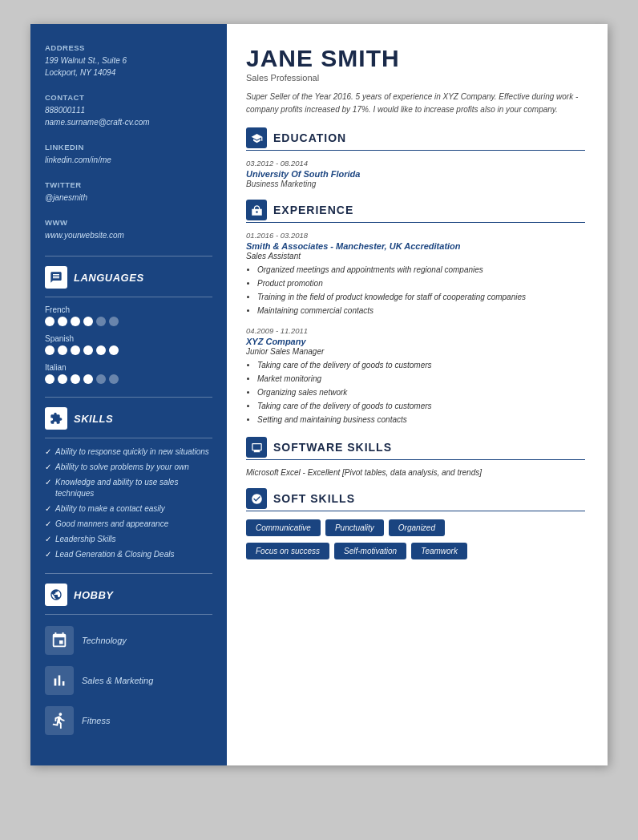 Image resolution: width=638 pixels, height=840 pixels. Describe the element at coordinates (128, 367) in the screenshot. I see `italian-label: Italian` at that location.